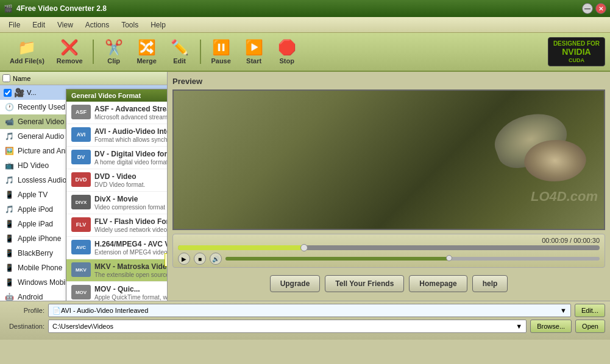 The width and height of the screenshot is (610, 364). I want to click on stop-media-button: ■, so click(200, 259).